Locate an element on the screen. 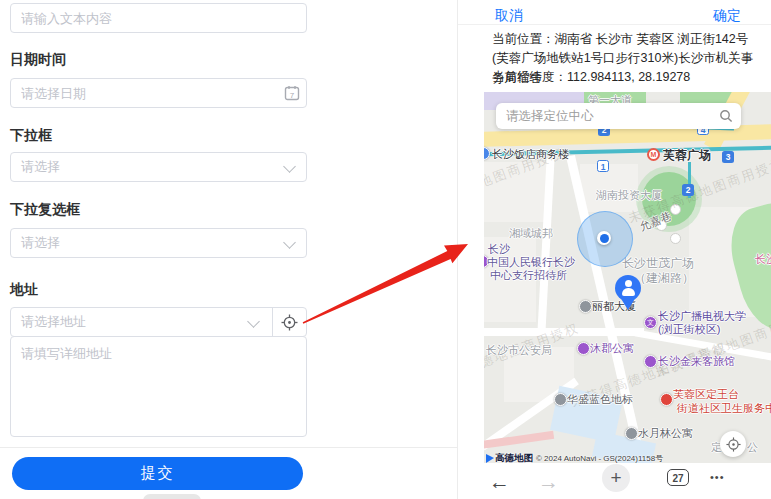 The height and width of the screenshot is (499, 771). multiselect-label: 下拉复选框 is located at coordinates (45, 210).